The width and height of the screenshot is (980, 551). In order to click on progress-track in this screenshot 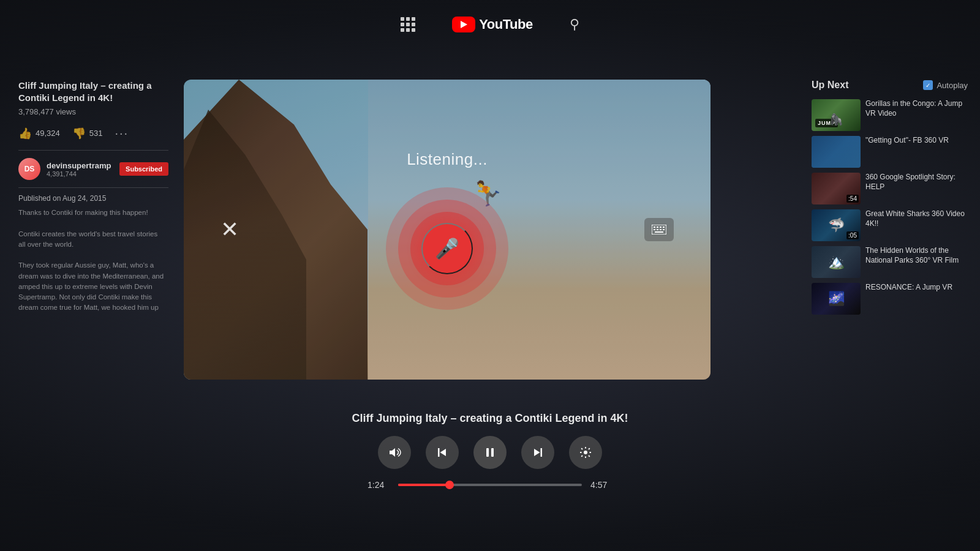, I will do `click(490, 485)`.